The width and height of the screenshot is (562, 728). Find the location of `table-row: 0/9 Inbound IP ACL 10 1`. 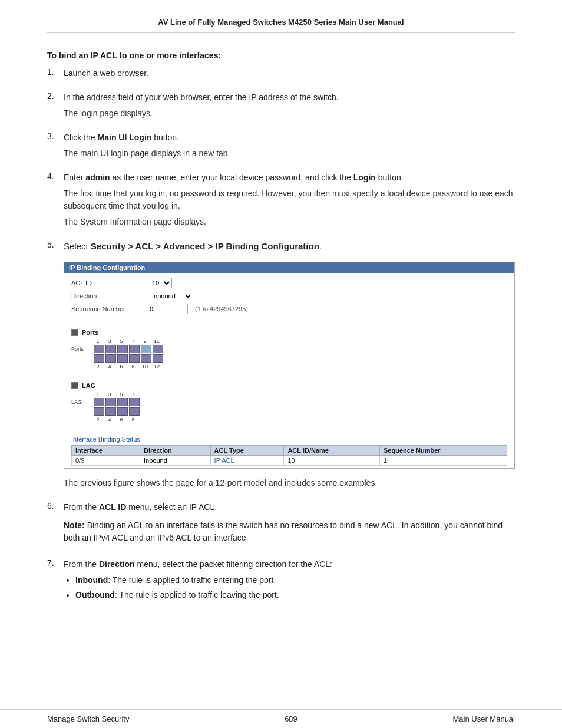

table-row: 0/9 Inbound IP ACL 10 1 is located at coordinates (290, 460).